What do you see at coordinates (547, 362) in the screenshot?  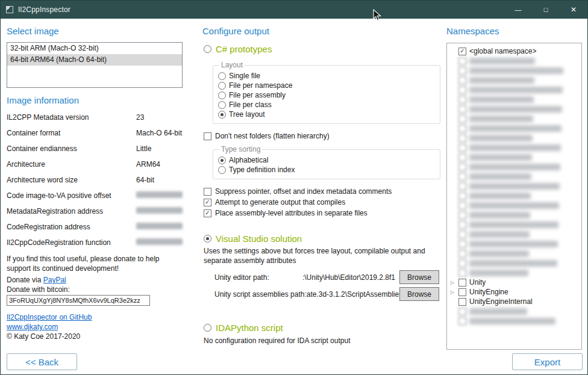 I see `export-button: Export` at bounding box center [547, 362].